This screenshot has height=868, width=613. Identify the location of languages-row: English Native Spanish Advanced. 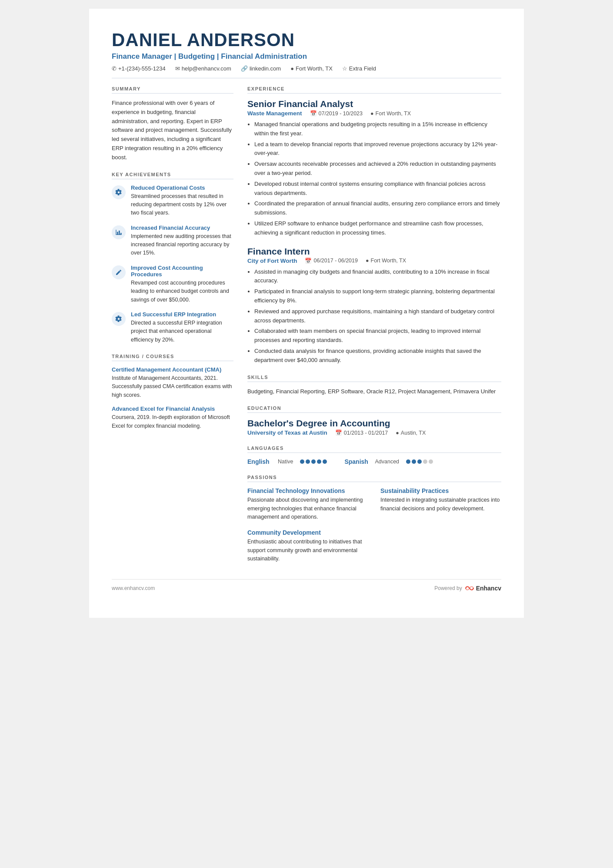
(374, 462).